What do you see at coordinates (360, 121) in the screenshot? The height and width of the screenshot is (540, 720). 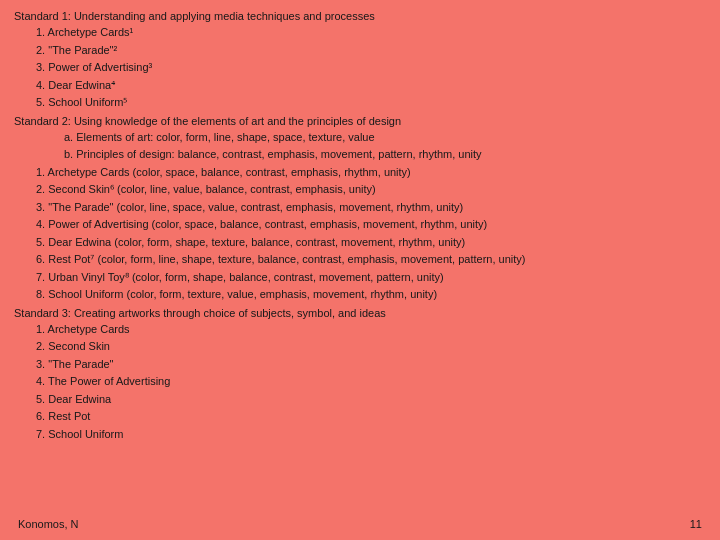 I see `standard-2-title: Standard 2: Using knowledge of the eleme…` at bounding box center [360, 121].